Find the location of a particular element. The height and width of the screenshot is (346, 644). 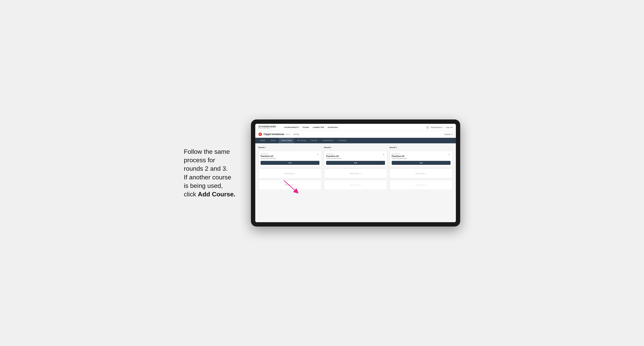

round-1-course-card: (Course A) Peachtree GC Yellow (M) (6629… is located at coordinates (290, 159).